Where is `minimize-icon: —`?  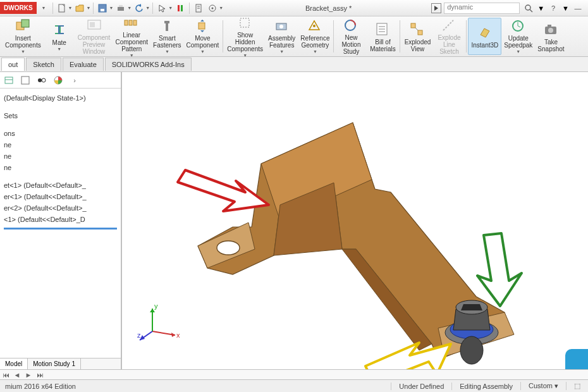 minimize-icon: — is located at coordinates (578, 8).